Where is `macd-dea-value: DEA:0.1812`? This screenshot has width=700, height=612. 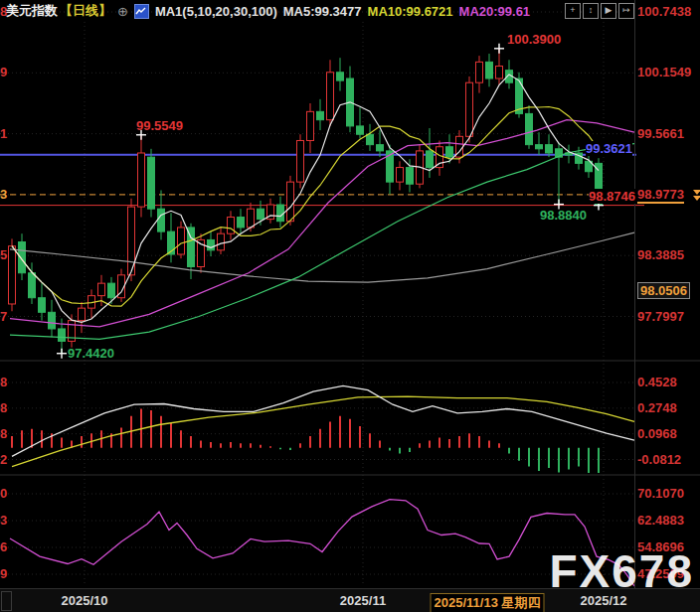 macd-dea-value: DEA:0.1812 is located at coordinates (215, 370).